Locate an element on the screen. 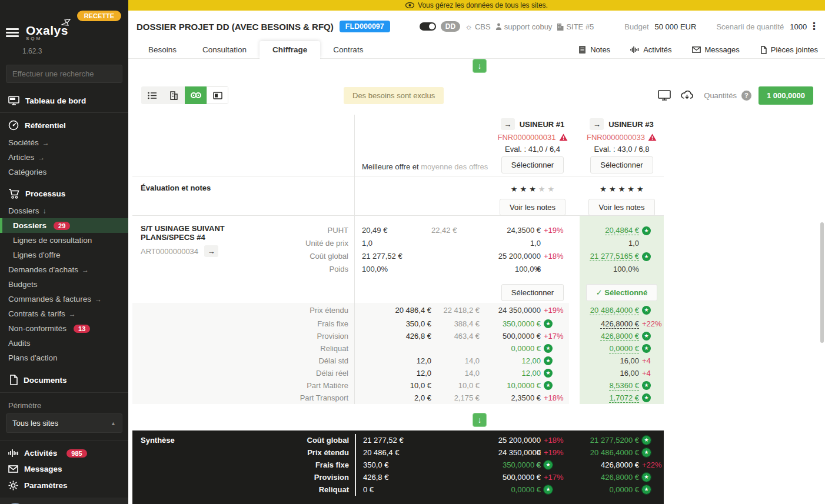 The width and height of the screenshot is (825, 504). open-article-icon: → is located at coordinates (211, 251).